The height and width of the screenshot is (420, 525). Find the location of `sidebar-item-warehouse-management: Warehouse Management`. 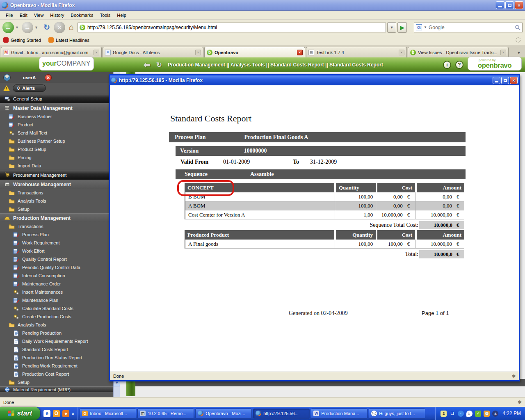

sidebar-item-warehouse-management: Warehouse Management is located at coordinates (60, 184).